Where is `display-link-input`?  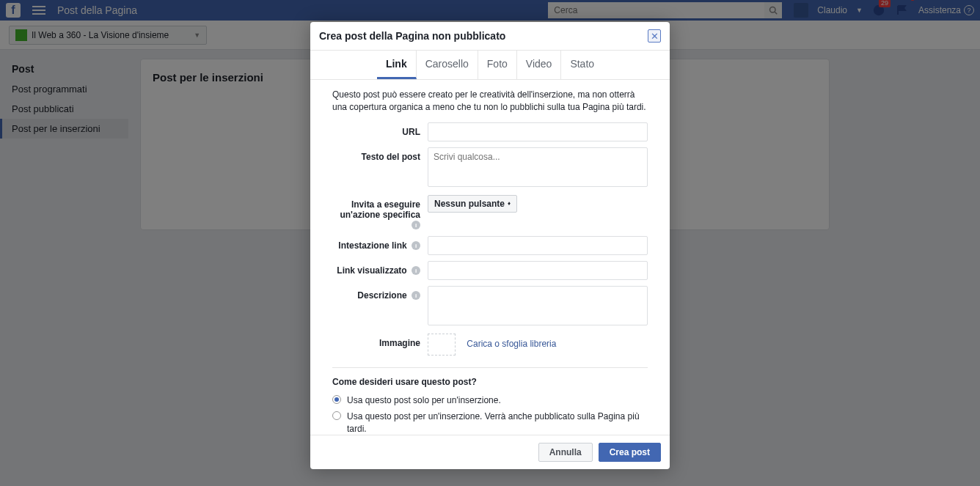
display-link-input is located at coordinates (538, 270).